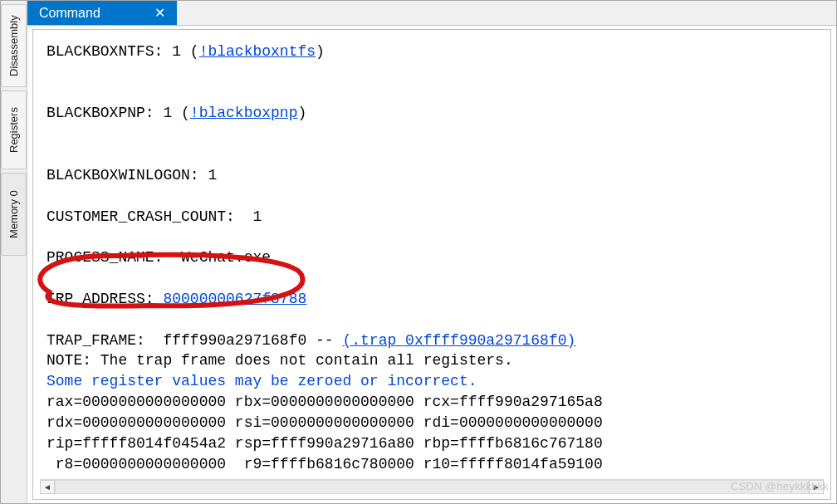 The height and width of the screenshot is (504, 837). Describe the element at coordinates (13, 130) in the screenshot. I see `tab-registers: Registers` at that location.